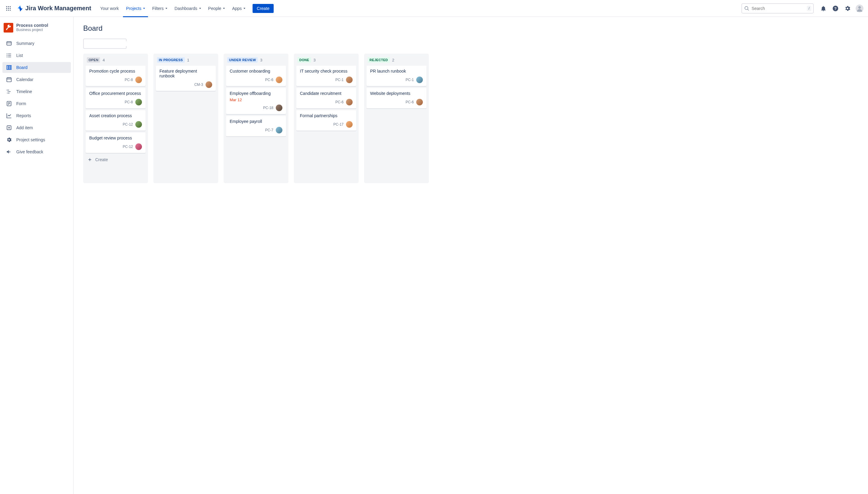 Image resolution: width=868 pixels, height=494 pixels. I want to click on card: Employee offboardingMar 12PC-18, so click(256, 101).